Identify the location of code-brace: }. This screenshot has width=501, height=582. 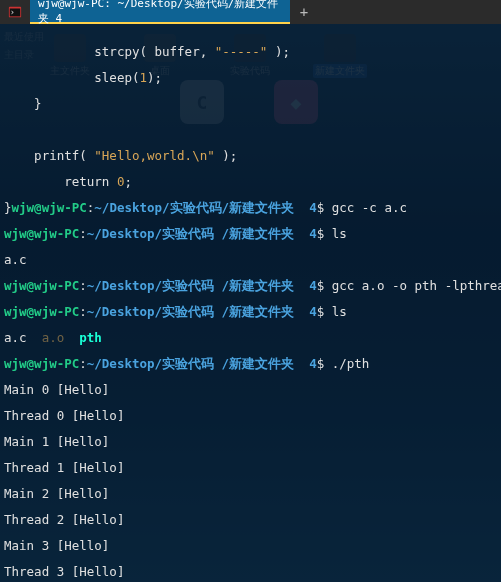
(8, 208).